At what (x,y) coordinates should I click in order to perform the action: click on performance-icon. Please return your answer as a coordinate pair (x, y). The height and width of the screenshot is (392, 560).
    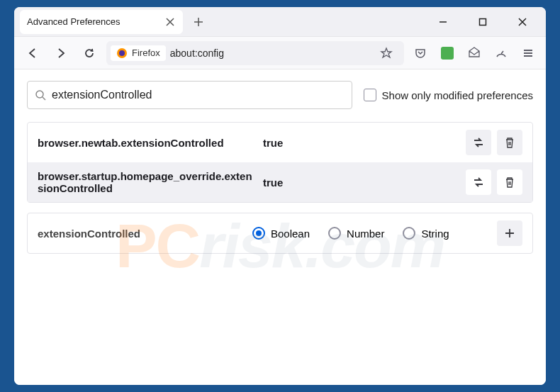
    Looking at the image, I should click on (501, 53).